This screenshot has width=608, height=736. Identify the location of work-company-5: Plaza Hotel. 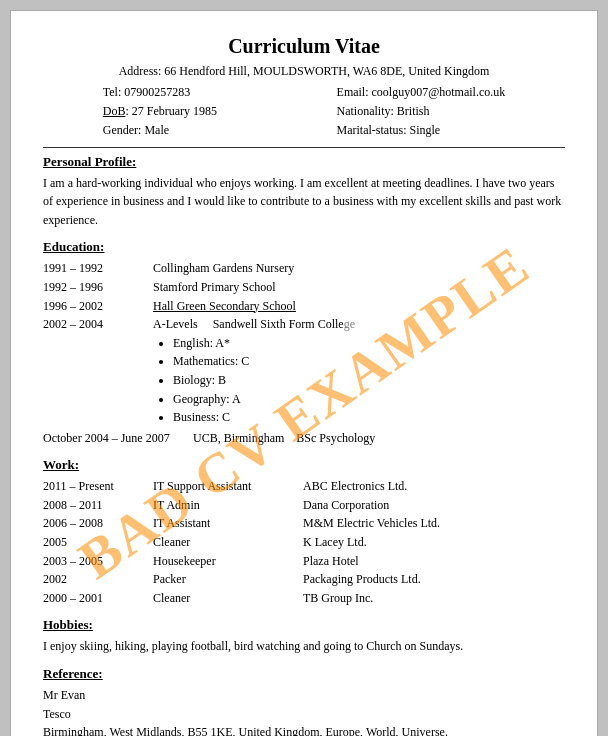
(434, 562).